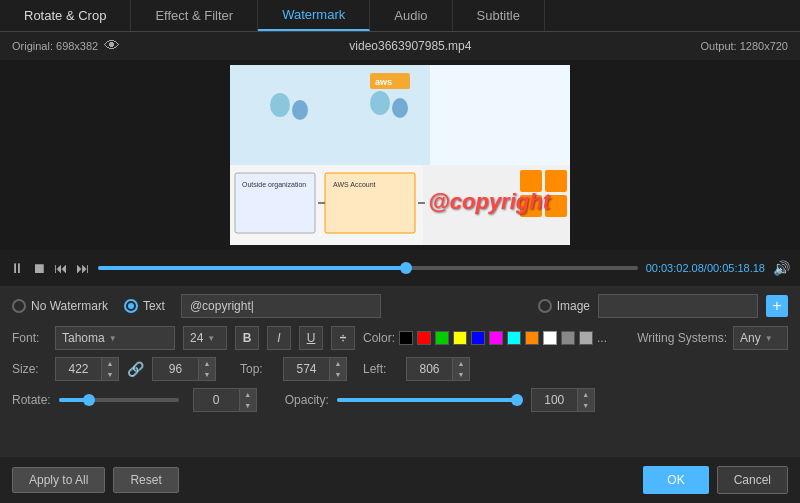 Image resolution: width=800 pixels, height=503 pixels. Describe the element at coordinates (207, 374) in the screenshot. I see `height-down: ▼` at that location.